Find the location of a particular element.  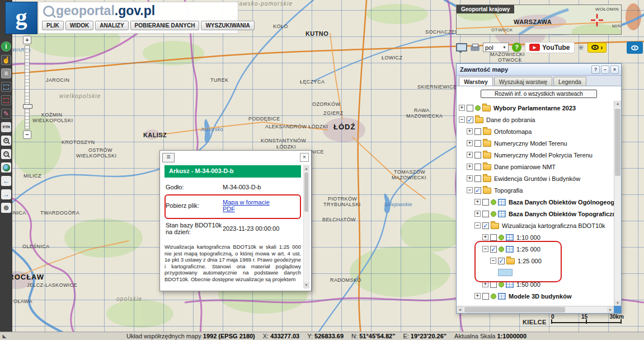

layers-list-tool: ≡ is located at coordinates (6, 73).